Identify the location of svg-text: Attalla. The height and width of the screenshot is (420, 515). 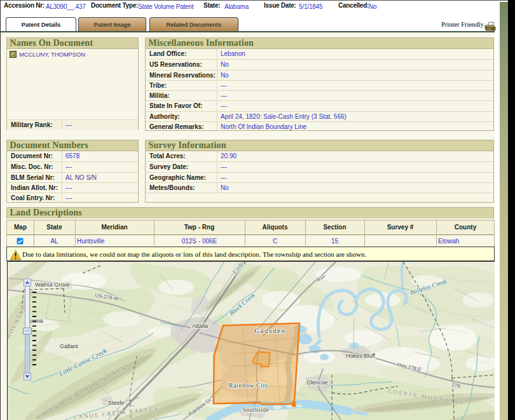
(200, 326).